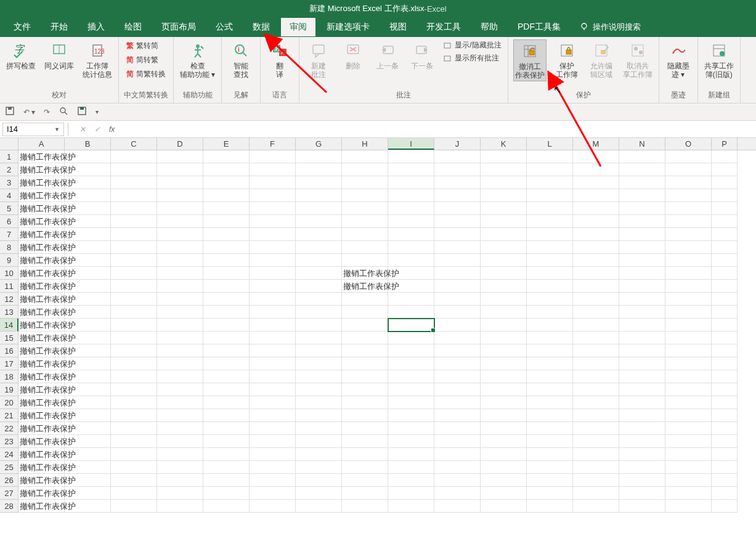 The height and width of the screenshot is (533, 756). I want to click on cell-N15, so click(642, 338).